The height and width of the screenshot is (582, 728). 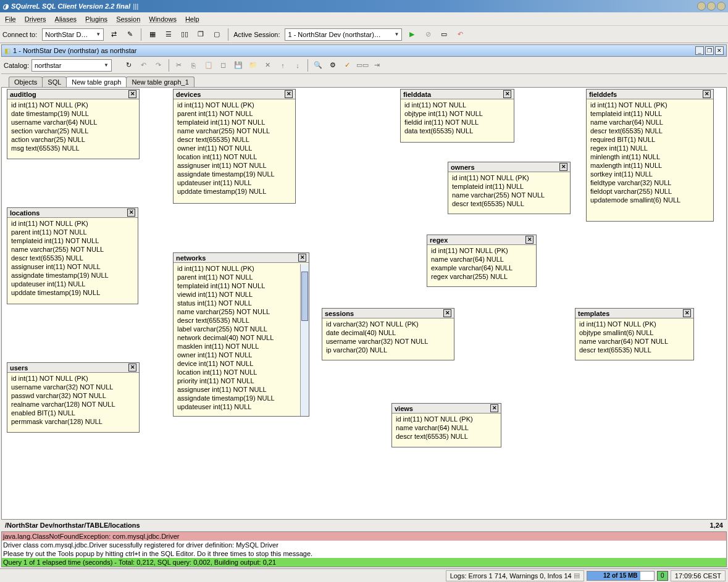 I want to click on column-row: objtype smallint(6) NULL, so click(x=635, y=333).